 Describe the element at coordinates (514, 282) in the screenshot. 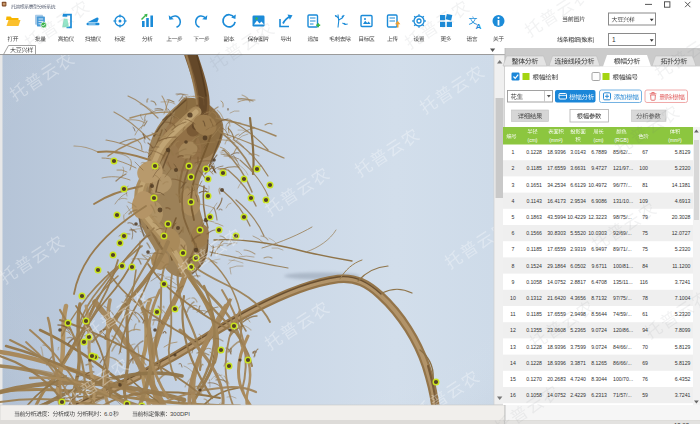

I see `svg-text: 9` at that location.